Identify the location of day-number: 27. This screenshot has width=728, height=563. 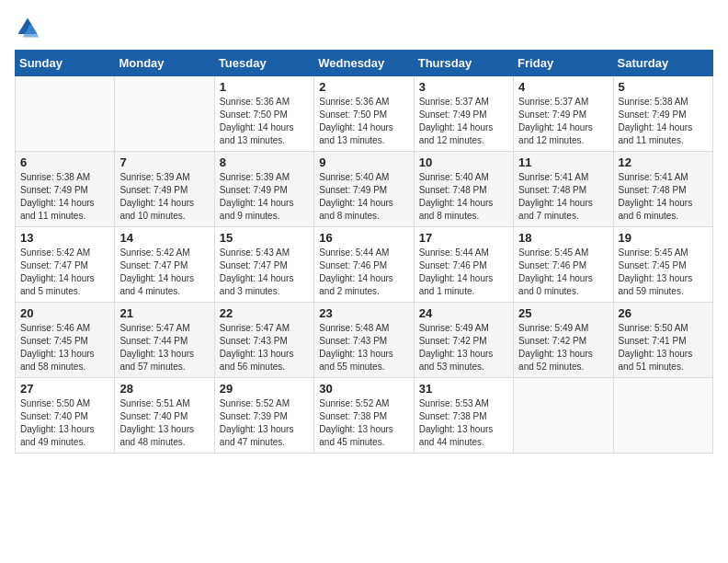
(64, 388).